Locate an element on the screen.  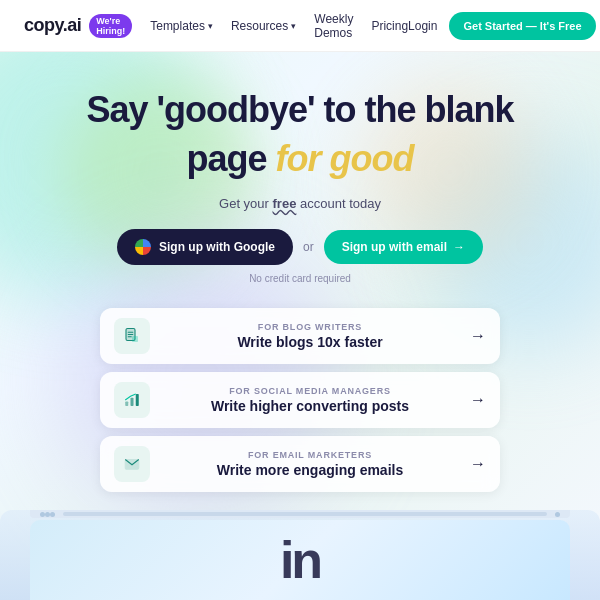
feature-card-social: FOR SOCIAL MEDIA MANAGERS Write higher c… is located at coordinates (300, 400).